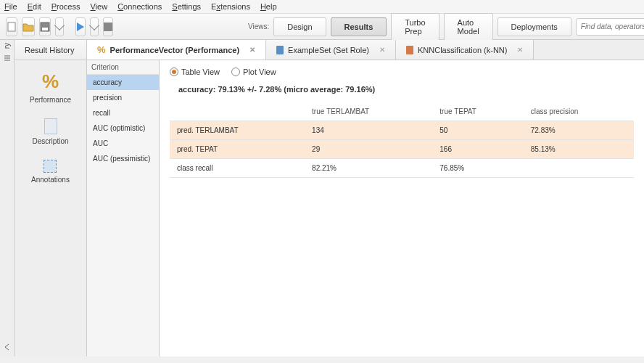  I want to click on menu-edit: Edit, so click(35, 7).